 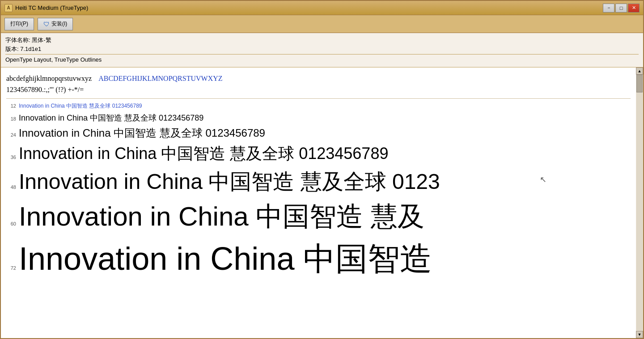 What do you see at coordinates (13, 106) in the screenshot?
I see `size-label-12: 12` at bounding box center [13, 106].